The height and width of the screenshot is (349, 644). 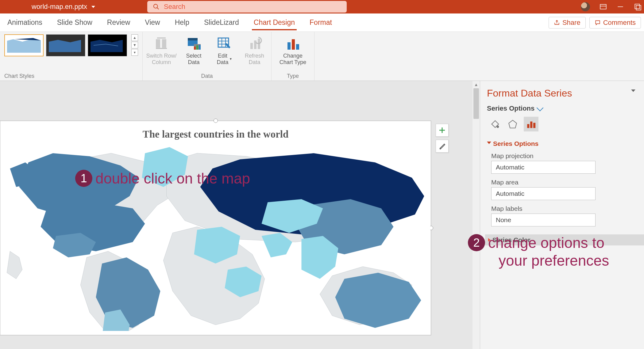 I want to click on series-options-tab, so click(x=531, y=124).